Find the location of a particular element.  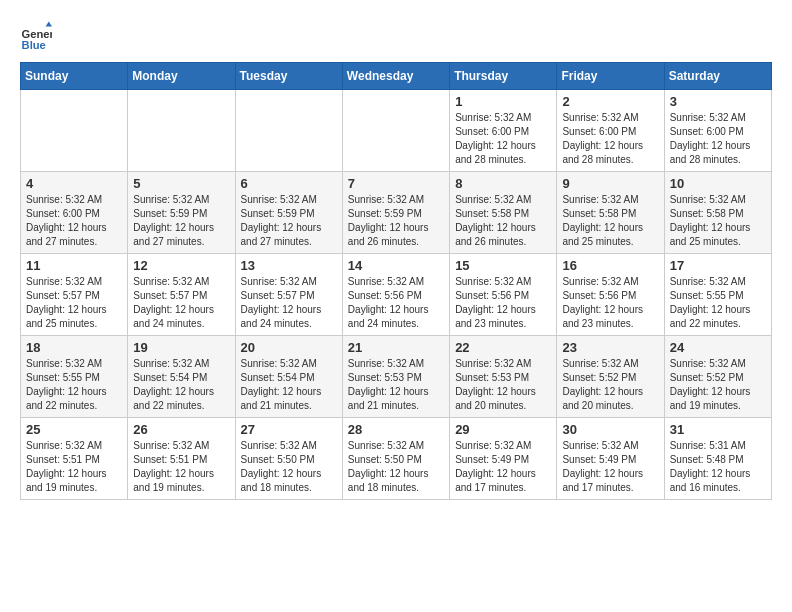

day-number: 11 is located at coordinates (74, 266).